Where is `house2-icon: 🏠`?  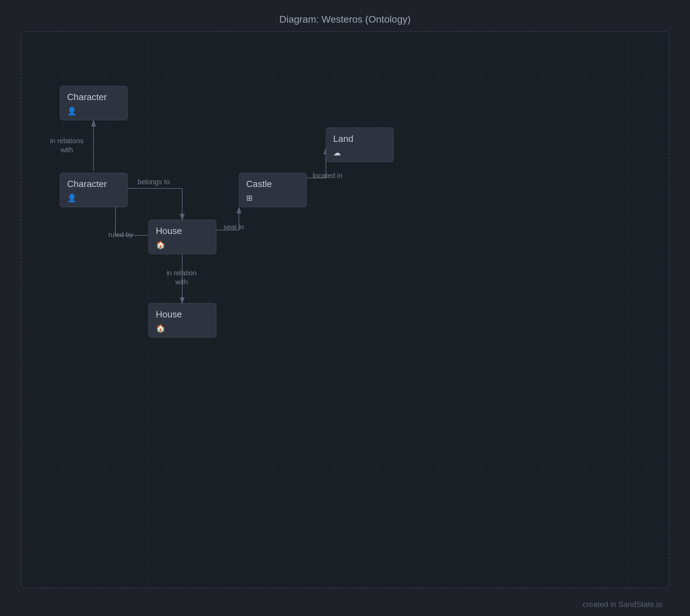
house2-icon: 🏠 is located at coordinates (161, 329).